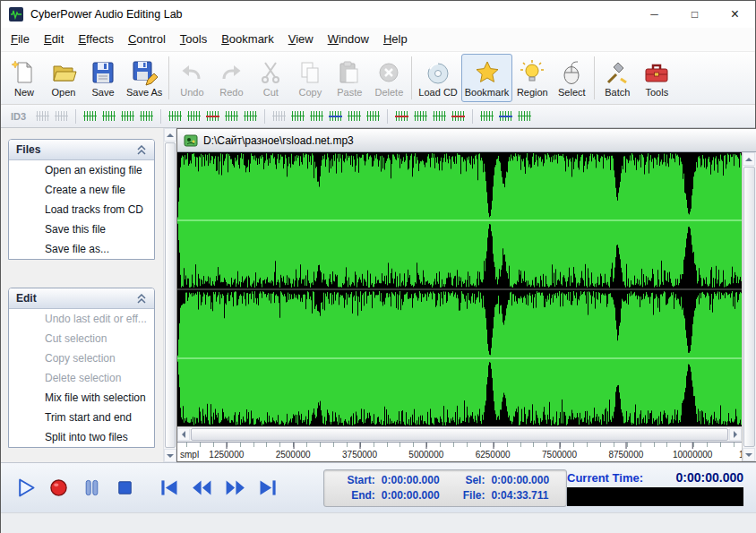 The height and width of the screenshot is (533, 756). I want to click on zoom-full-icon, so click(147, 116).